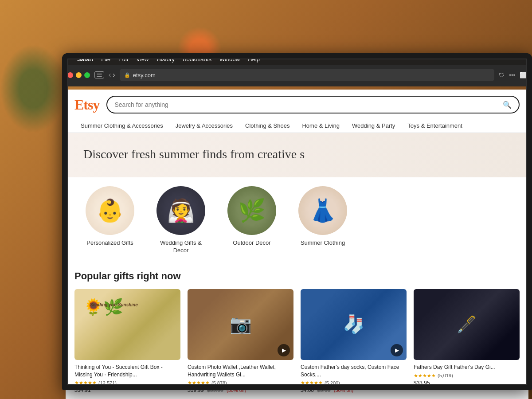 This screenshot has height=399, width=532. Describe the element at coordinates (87, 75) in the screenshot. I see `fullscreen-button` at that location.